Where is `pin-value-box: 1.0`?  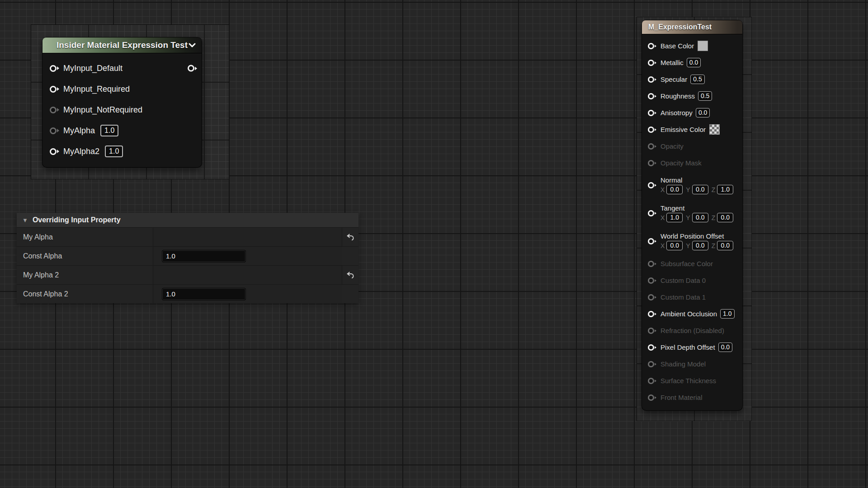 pin-value-box: 1.0 is located at coordinates (727, 314).